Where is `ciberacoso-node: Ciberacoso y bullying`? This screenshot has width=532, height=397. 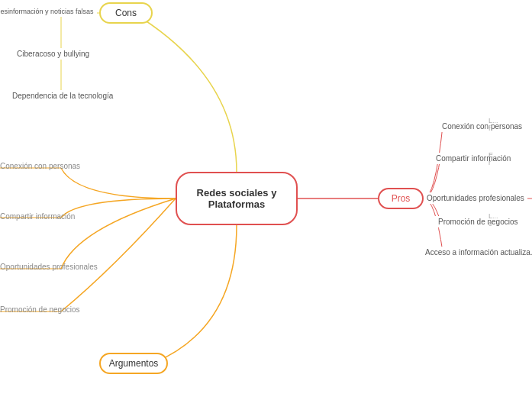
ciberacoso-node: Ciberacoso y bullying is located at coordinates (53, 53).